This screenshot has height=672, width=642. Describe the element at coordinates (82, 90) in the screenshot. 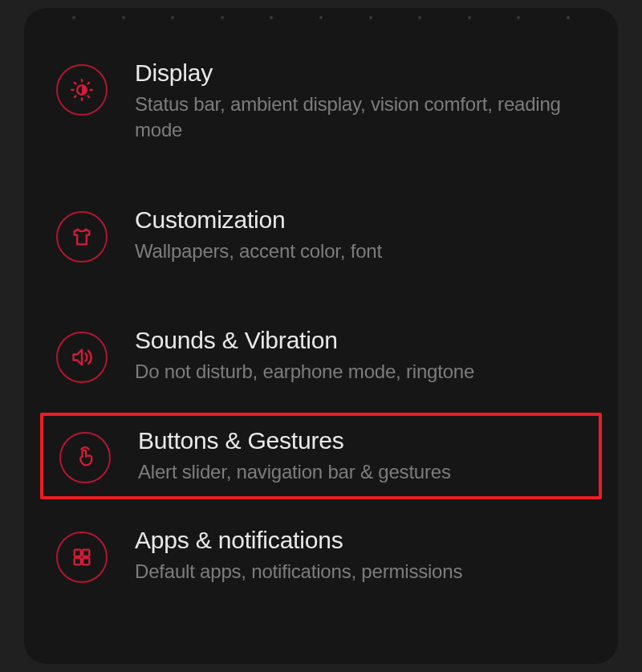

I see `brightness-icon` at that location.